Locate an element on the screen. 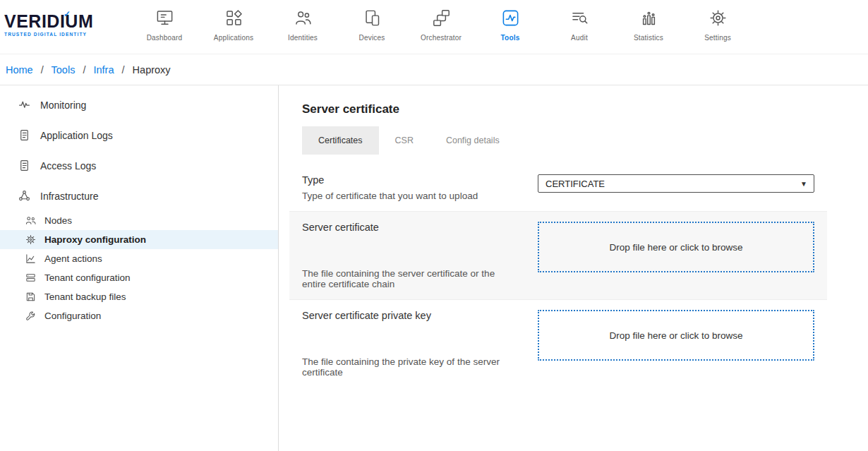 Image resolution: width=868 pixels, height=451 pixels. dashboard-icon is located at coordinates (165, 17).